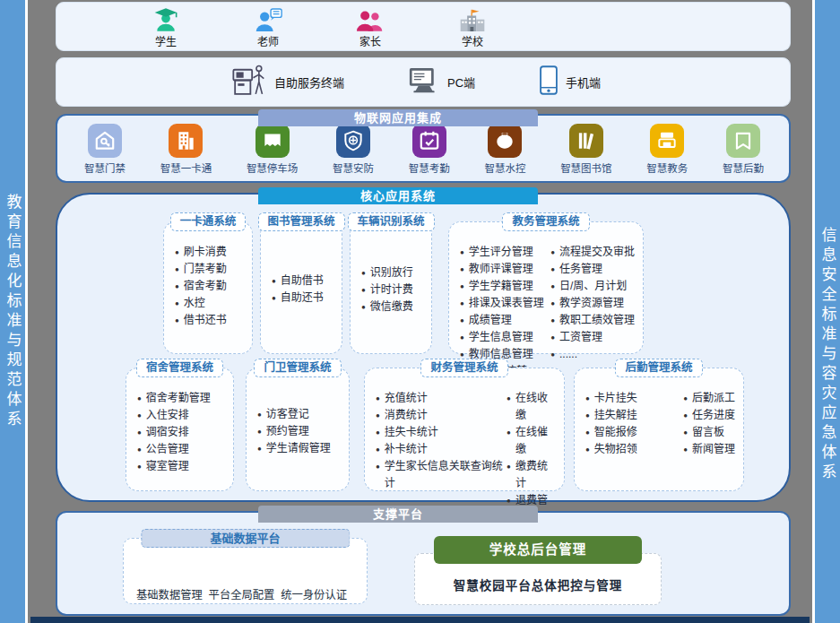  I want to click on left-standards-sidebar: 教育信息化标准与规范体系, so click(14, 312).